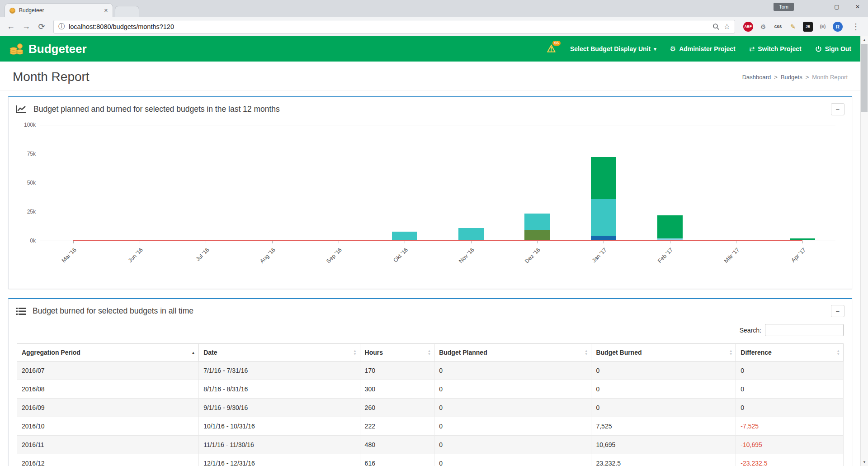 The image size is (868, 466). What do you see at coordinates (838, 27) in the screenshot?
I see `extension-r-icon: R` at bounding box center [838, 27].